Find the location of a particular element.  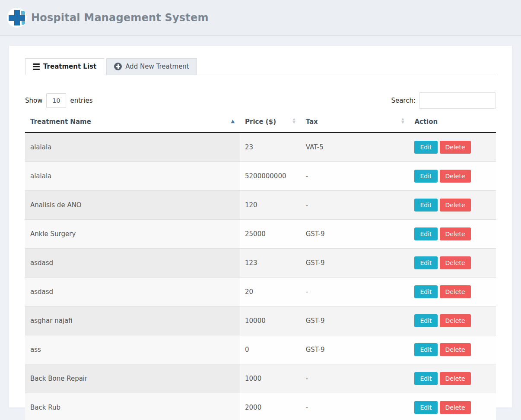

page-length-select: 10 is located at coordinates (56, 101).